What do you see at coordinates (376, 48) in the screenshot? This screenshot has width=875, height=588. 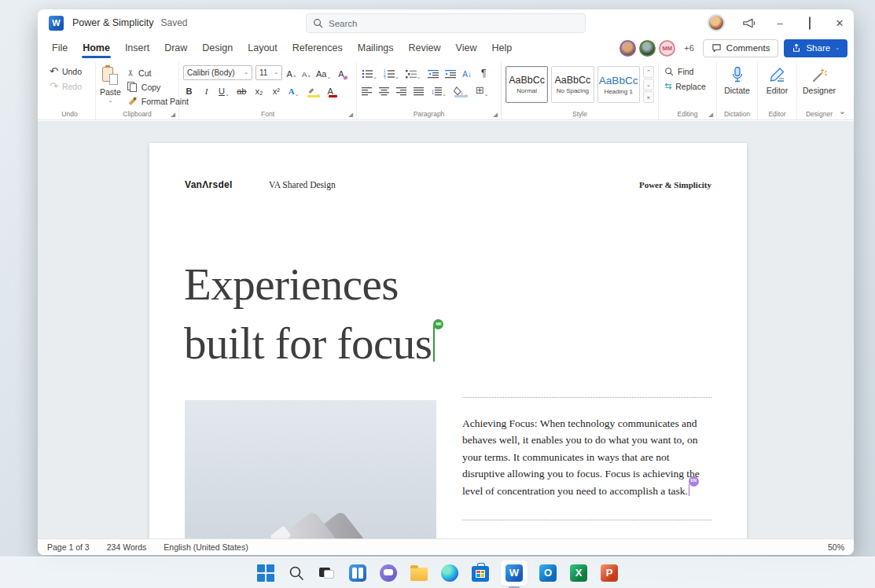 I see `tab-mailings: Mailings` at bounding box center [376, 48].